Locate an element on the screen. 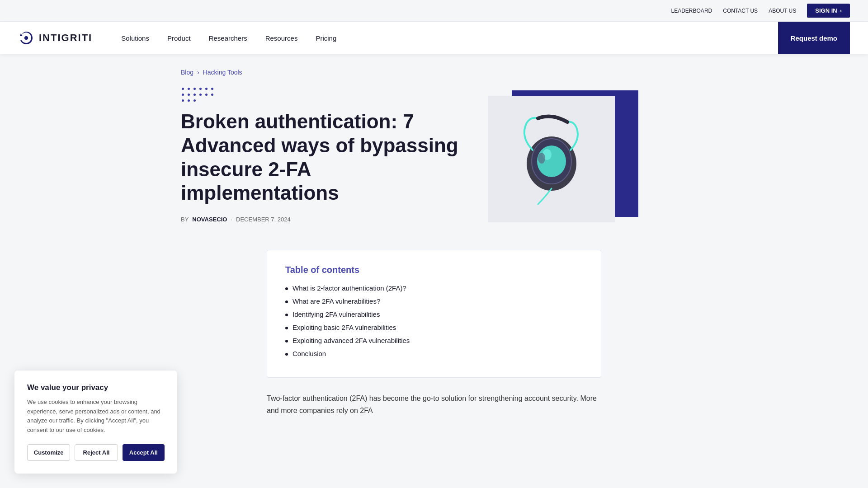  customize-button: Customize is located at coordinates (49, 447).